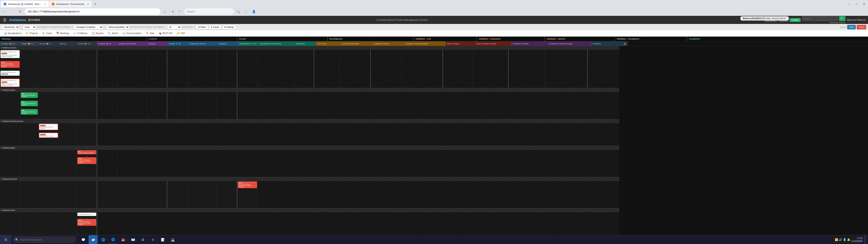 Image resolution: width=868 pixels, height=244 pixels. I want to click on profile-btn: 👤, so click(254, 11).